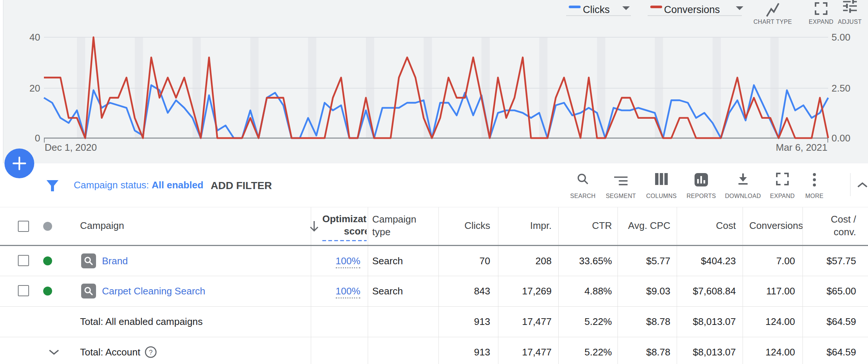 The height and width of the screenshot is (364, 868). I want to click on svg-text: Dec 1, 2020, so click(71, 147).